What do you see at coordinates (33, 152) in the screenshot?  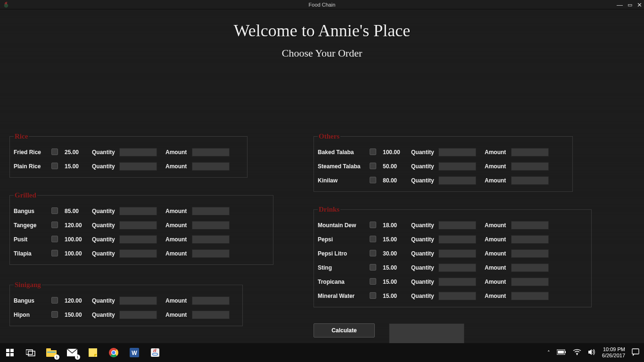 I see `item-name: Fried Rice` at bounding box center [33, 152].